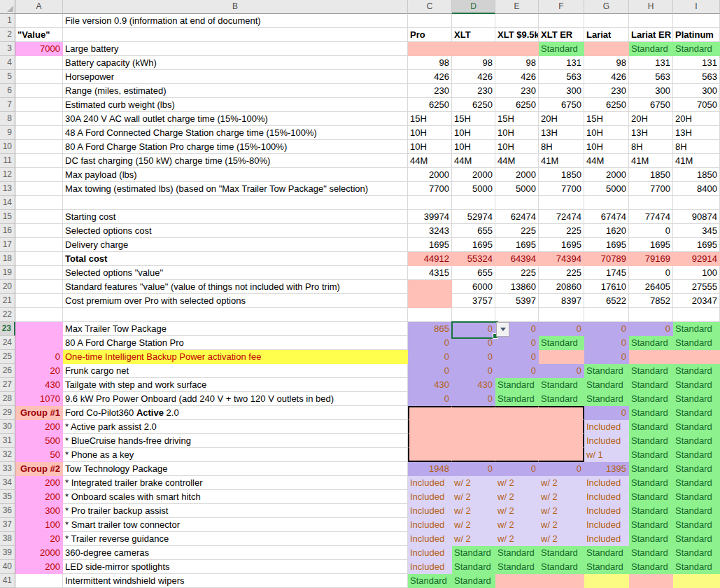 The image size is (720, 588). What do you see at coordinates (39, 385) in the screenshot?
I see `cell-A27: 430` at bounding box center [39, 385].